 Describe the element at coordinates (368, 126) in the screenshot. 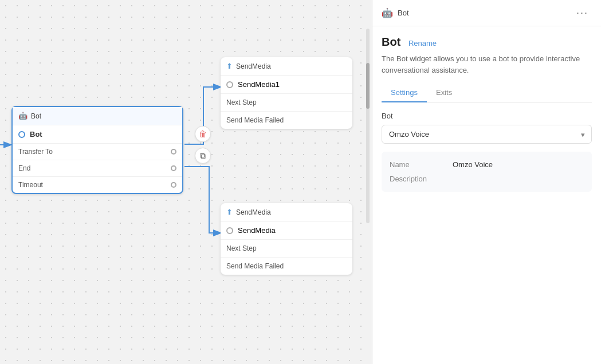

I see `canvas-scrollbar` at that location.